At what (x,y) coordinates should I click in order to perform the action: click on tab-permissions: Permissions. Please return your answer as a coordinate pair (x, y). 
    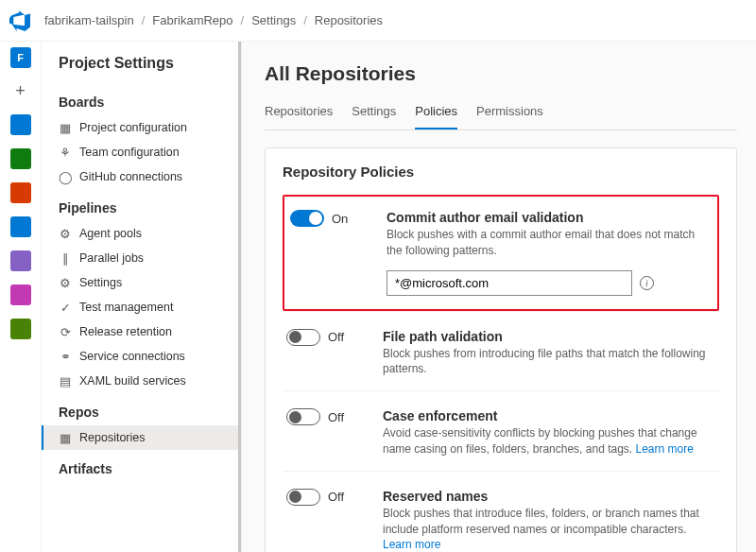
    Looking at the image, I should click on (510, 113).